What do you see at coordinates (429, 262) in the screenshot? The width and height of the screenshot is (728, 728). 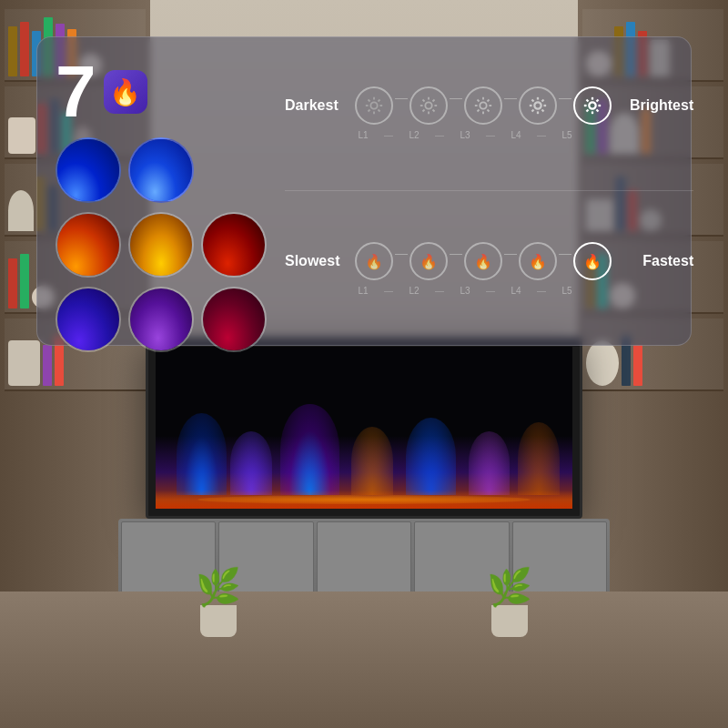 I see `flame-small-2: 🔥` at bounding box center [429, 262].